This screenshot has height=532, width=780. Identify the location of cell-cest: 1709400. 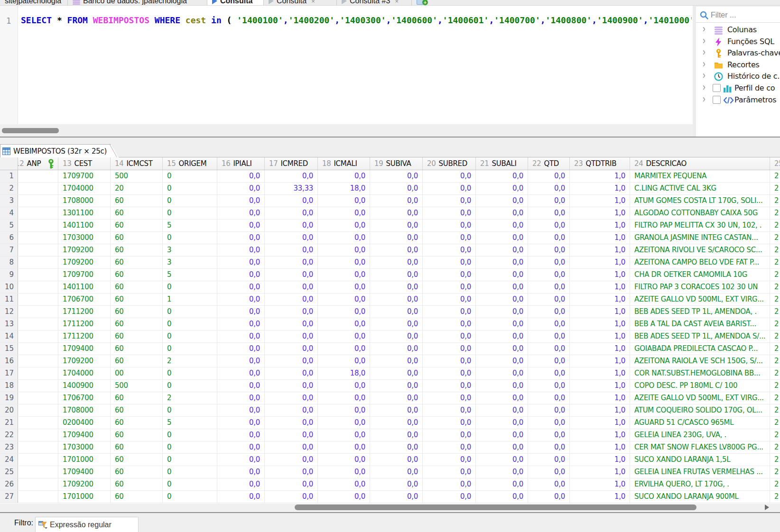
(84, 472).